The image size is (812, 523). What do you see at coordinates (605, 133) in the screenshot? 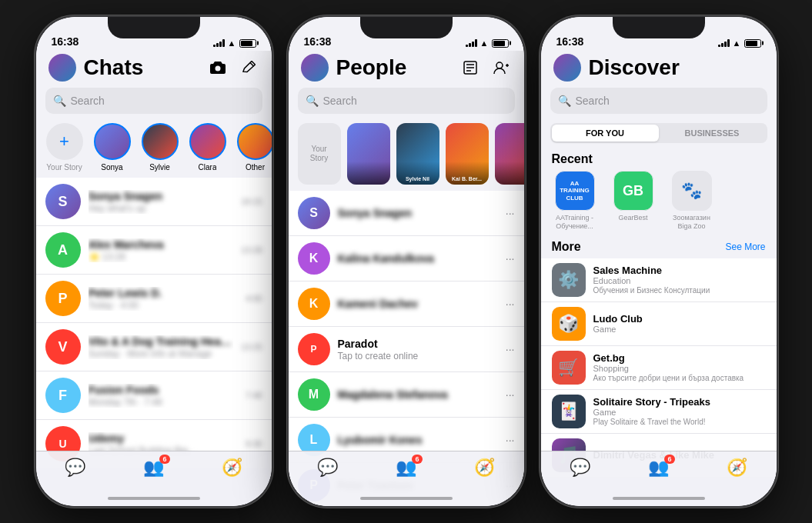
I see `tab-for-you: FOR YOU` at bounding box center [605, 133].